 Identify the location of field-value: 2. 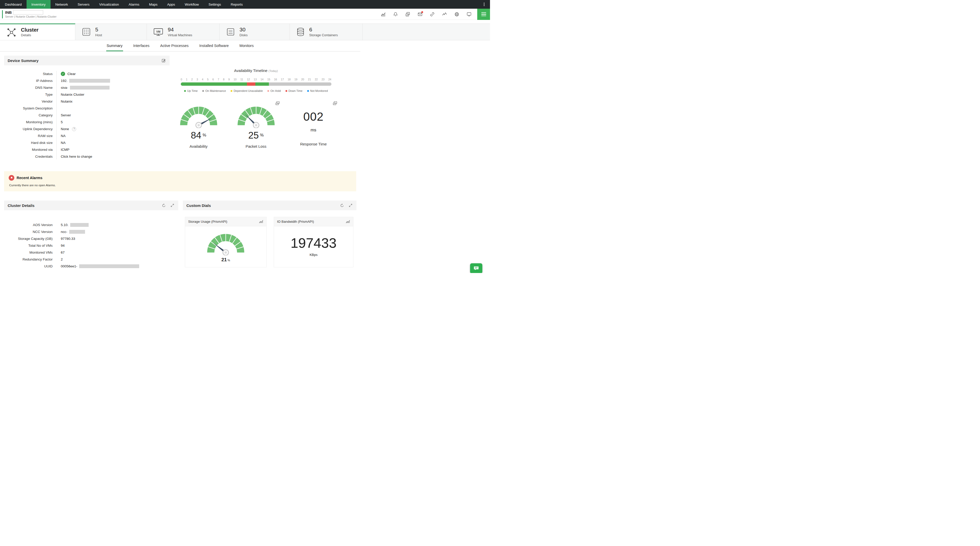
(62, 259).